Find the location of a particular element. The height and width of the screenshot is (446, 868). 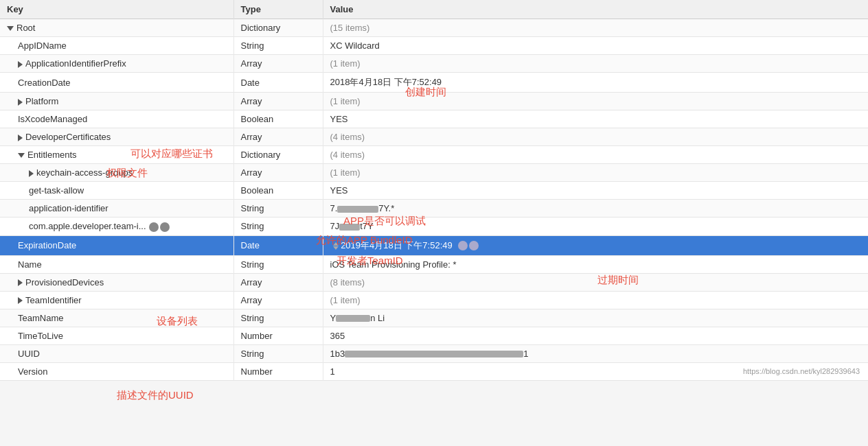

annotation-entitlements: 权限文件 is located at coordinates (127, 173).